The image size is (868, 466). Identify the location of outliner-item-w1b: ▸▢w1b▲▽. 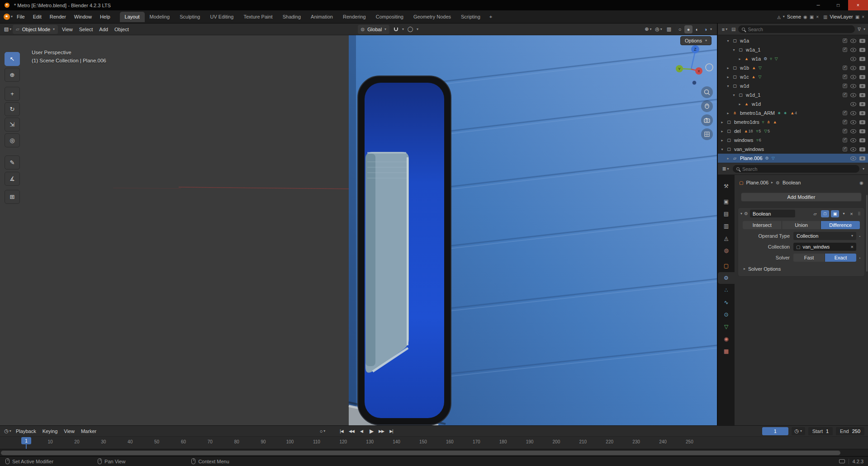
(793, 68).